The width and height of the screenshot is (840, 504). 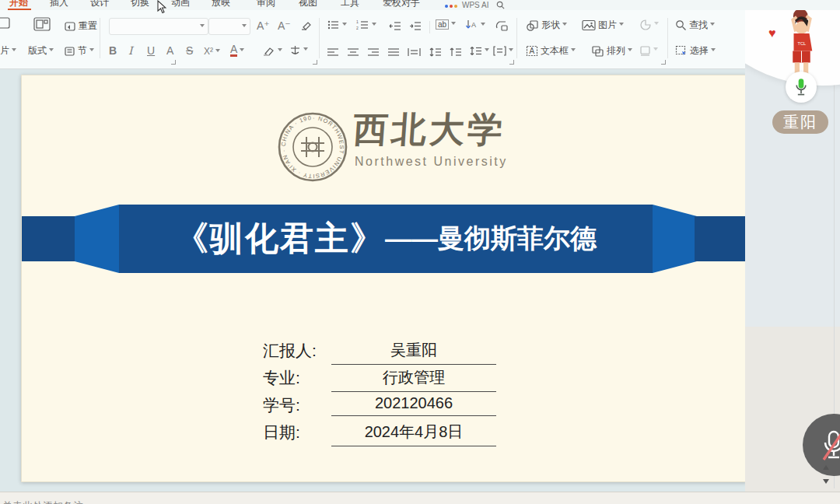 What do you see at coordinates (366, 25) in the screenshot?
I see `numbering-button: 12` at bounding box center [366, 25].